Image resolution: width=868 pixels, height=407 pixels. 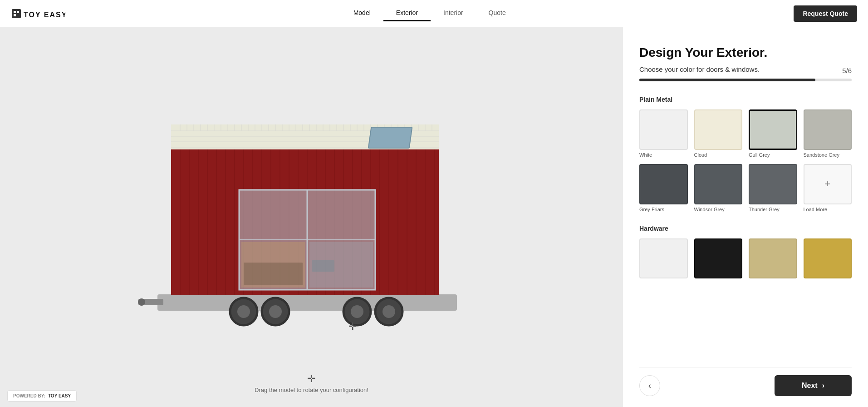 What do you see at coordinates (650, 386) in the screenshot?
I see `back-button: ‹` at bounding box center [650, 386].